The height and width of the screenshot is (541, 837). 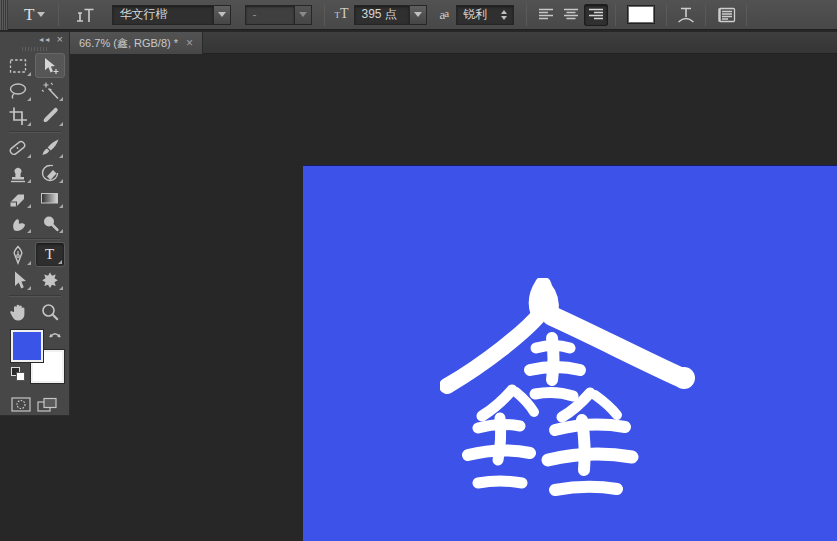 I want to click on text-color-swatch, so click(x=641, y=14).